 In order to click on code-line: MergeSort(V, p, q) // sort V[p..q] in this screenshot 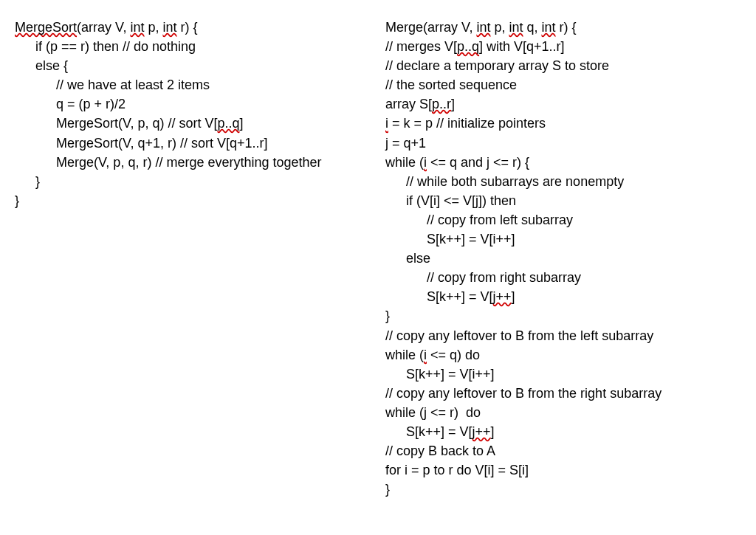, I will do `click(193, 123)`.